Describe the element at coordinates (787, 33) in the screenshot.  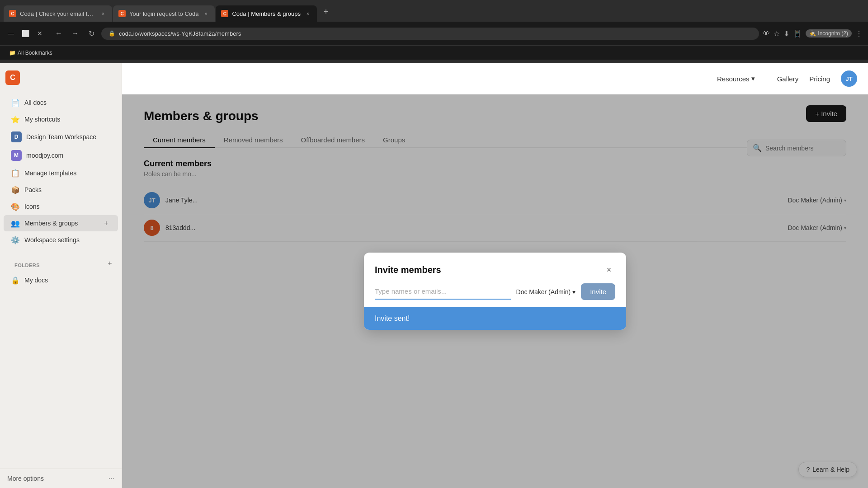
I see `download-icon: ⬇` at that location.